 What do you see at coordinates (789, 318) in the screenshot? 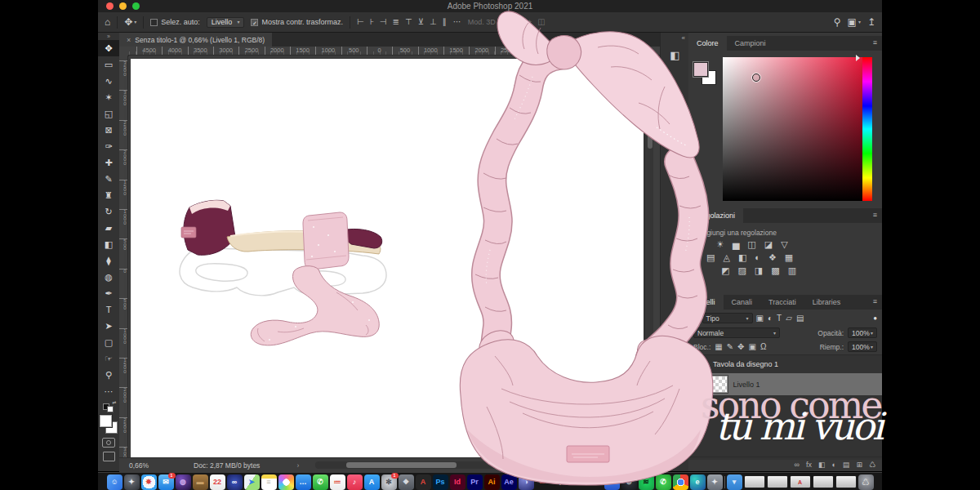
I see `filter-shape-icon: ▱` at bounding box center [789, 318].